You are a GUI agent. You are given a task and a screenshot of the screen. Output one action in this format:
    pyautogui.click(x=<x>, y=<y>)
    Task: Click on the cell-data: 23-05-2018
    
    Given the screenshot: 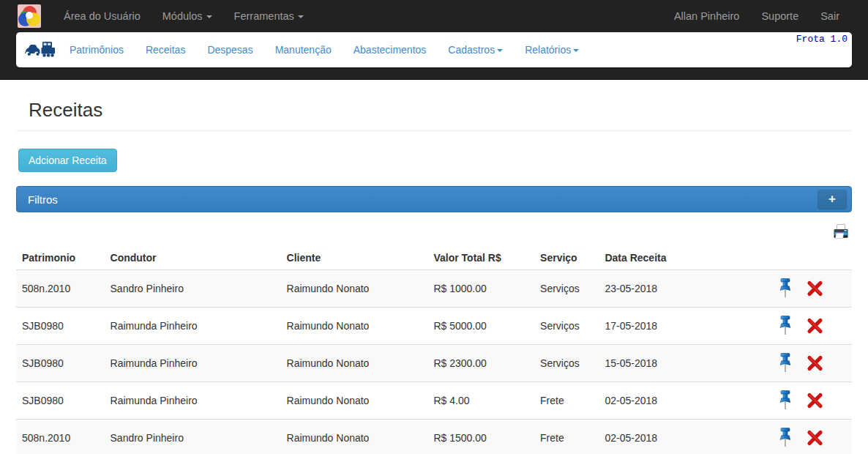 What is the action you would take?
    pyautogui.click(x=684, y=289)
    